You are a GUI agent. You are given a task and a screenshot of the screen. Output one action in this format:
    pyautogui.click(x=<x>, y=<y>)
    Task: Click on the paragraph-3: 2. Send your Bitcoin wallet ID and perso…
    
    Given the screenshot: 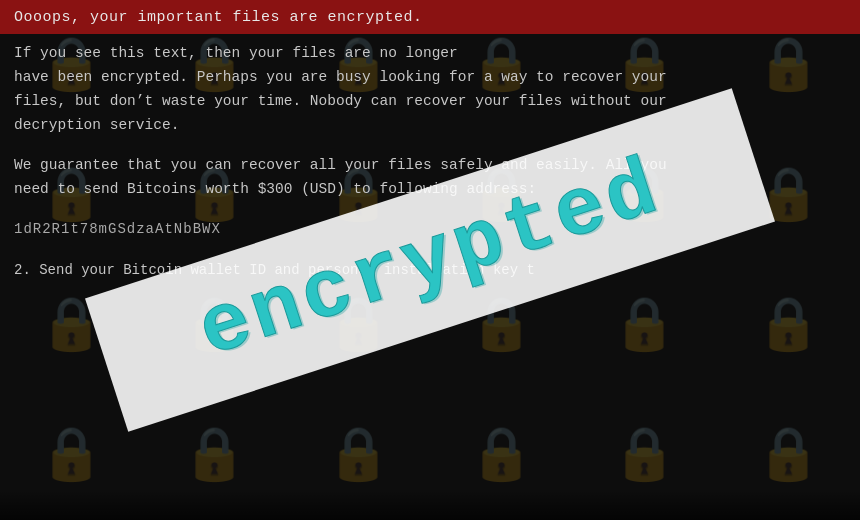 What is the action you would take?
    pyautogui.click(x=430, y=270)
    